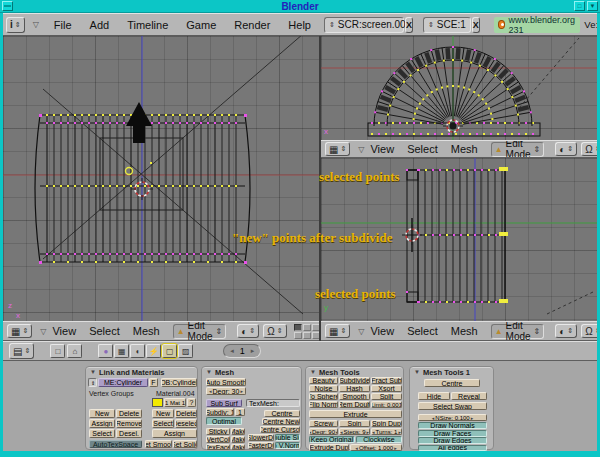 The image size is (600, 457). I want to click on turns-spinner: Turns: 1, so click(386, 432).